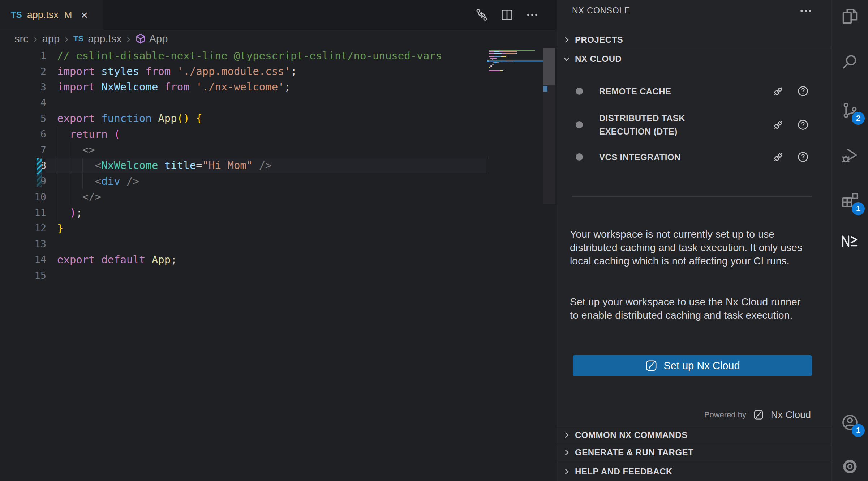 This screenshot has height=481, width=868. I want to click on activity-accounts-icon: 1, so click(850, 422).